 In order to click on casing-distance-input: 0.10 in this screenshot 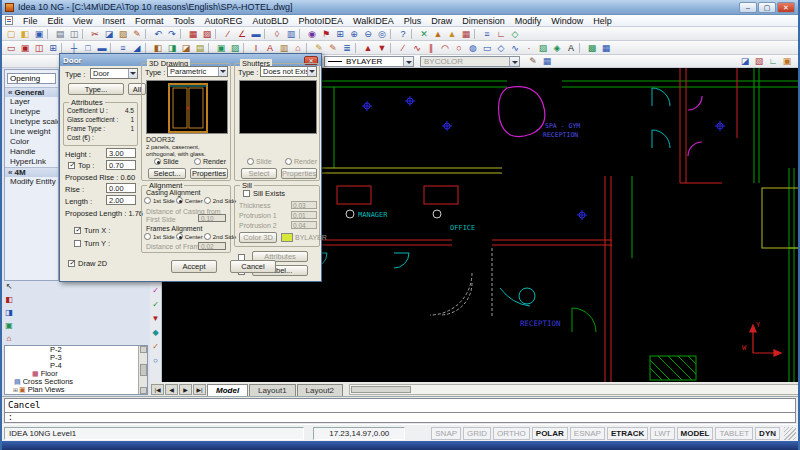, I will do `click(212, 218)`.